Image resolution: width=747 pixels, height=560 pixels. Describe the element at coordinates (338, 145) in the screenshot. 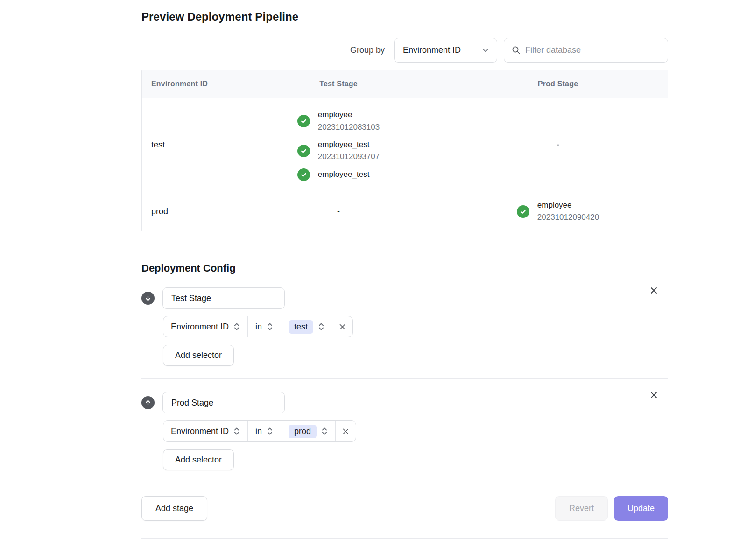

I see `deployment-list: employee 20231012083103 employee_test 20…` at that location.